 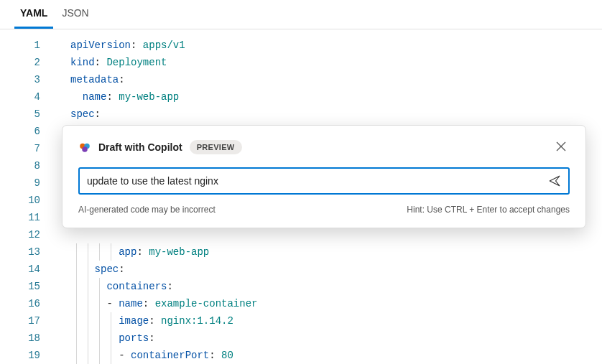 I want to click on line-number: 5, so click(x=28, y=114).